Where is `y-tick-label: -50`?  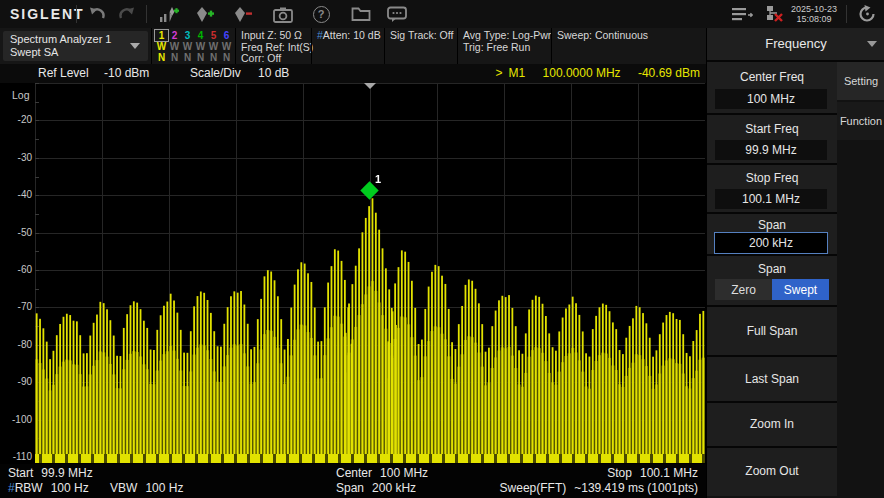
y-tick-label: -50 is located at coordinates (16, 232).